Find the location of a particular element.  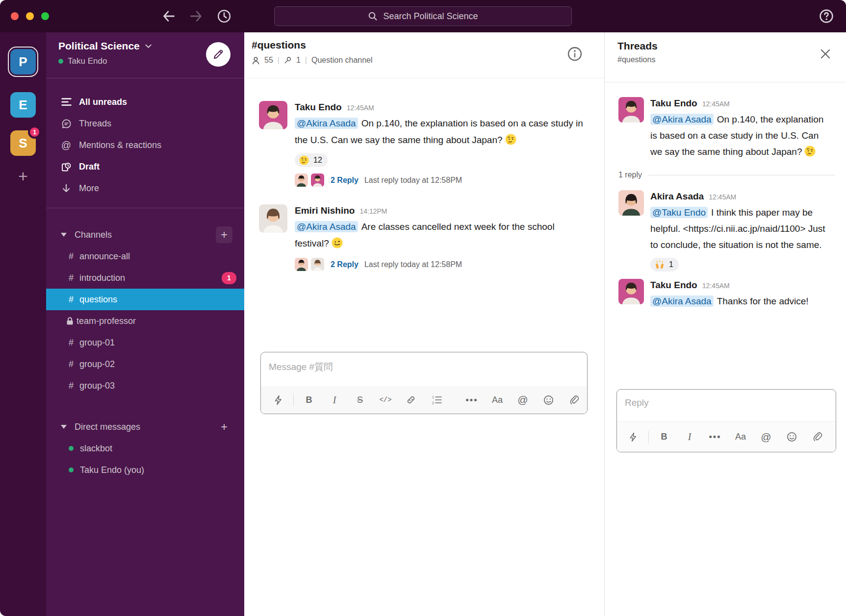

close-threads-button is located at coordinates (825, 54).